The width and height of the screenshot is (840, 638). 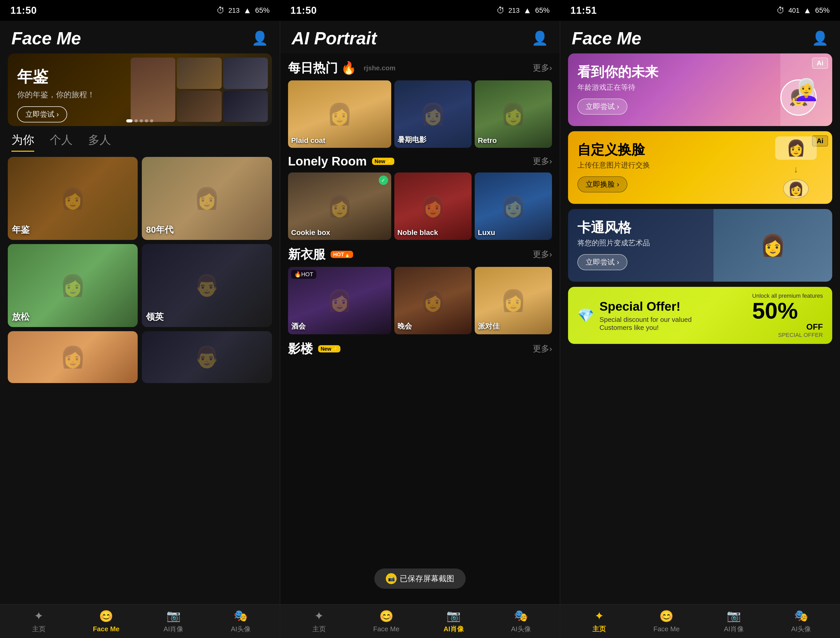 What do you see at coordinates (39, 621) in the screenshot?
I see `nav-item-home-1: ✦ 主页` at bounding box center [39, 621].